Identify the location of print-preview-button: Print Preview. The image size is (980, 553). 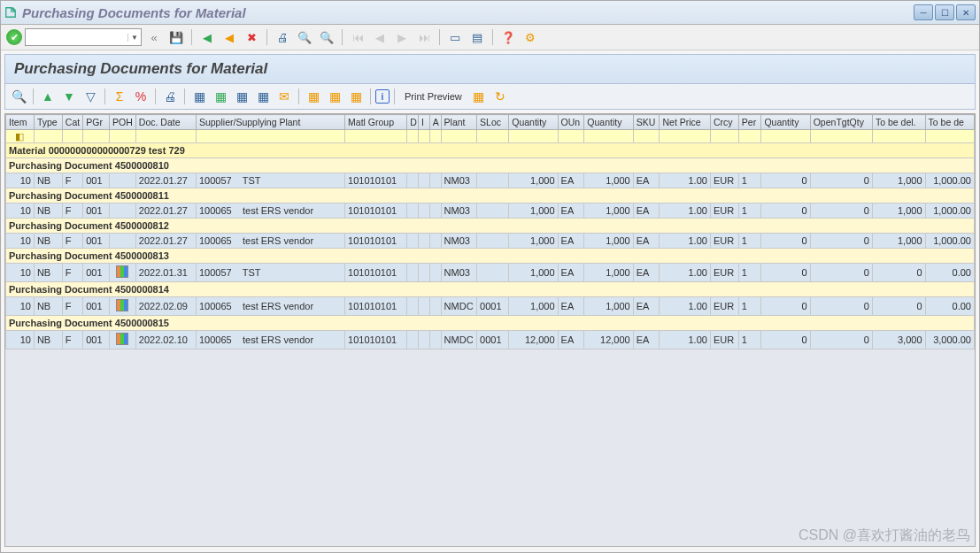
(434, 96).